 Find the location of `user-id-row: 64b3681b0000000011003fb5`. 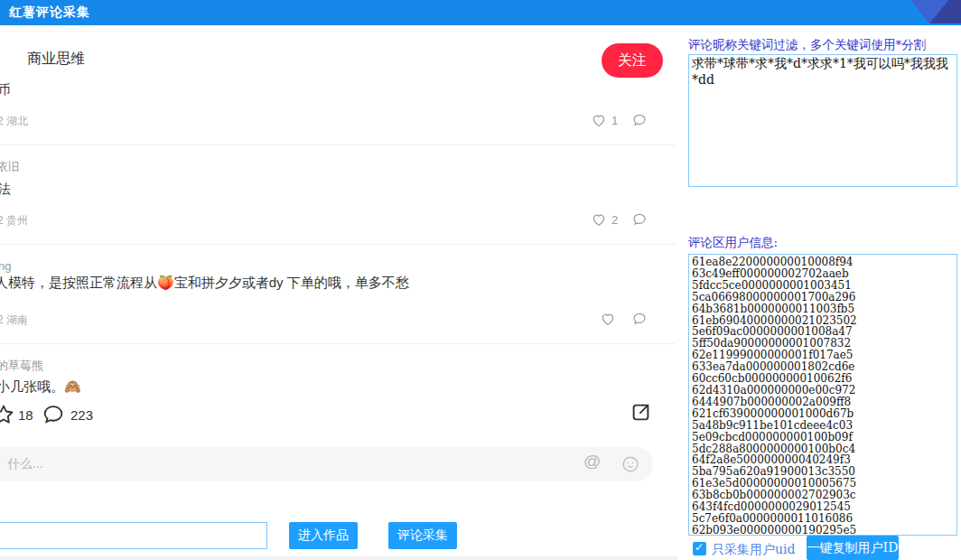

user-id-row: 64b3681b0000000011003fb5 is located at coordinates (823, 309).